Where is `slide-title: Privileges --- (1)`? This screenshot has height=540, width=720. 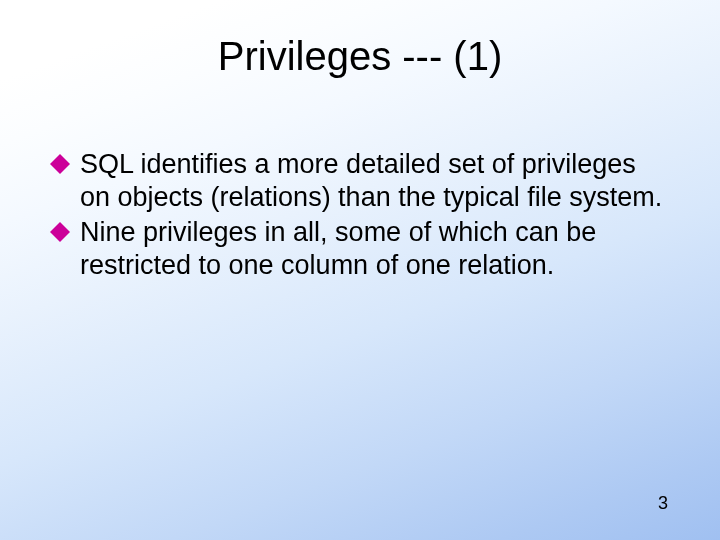
slide-title: Privileges --- (1) is located at coordinates (360, 40).